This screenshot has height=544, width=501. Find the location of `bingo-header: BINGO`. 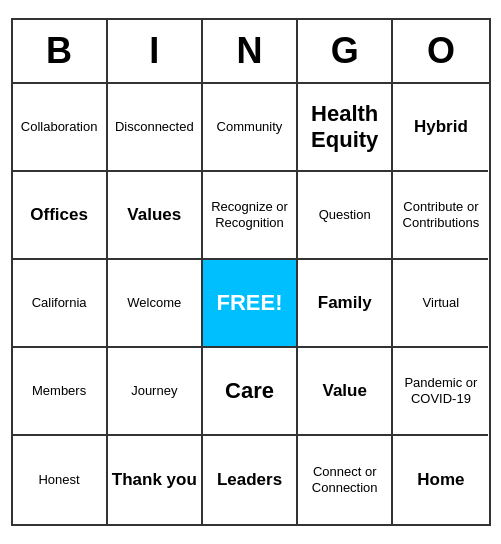

bingo-header: BINGO is located at coordinates (251, 52).